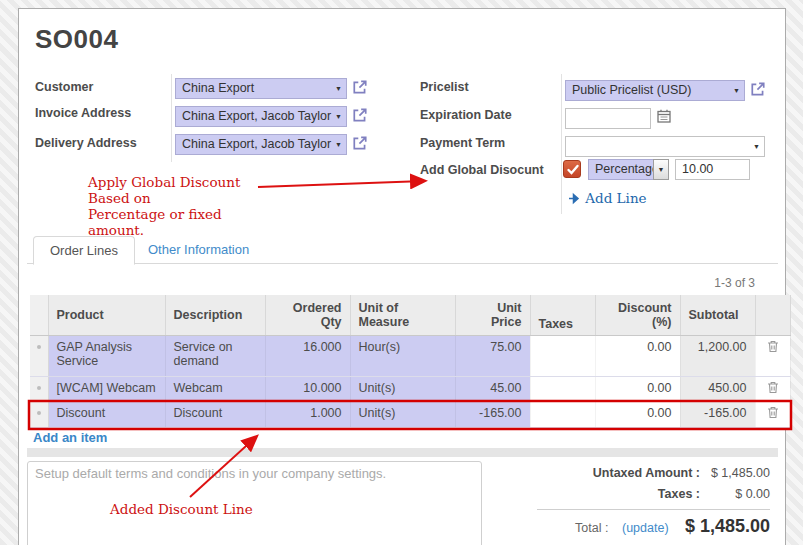 This screenshot has width=803, height=545. Describe the element at coordinates (84, 250) in the screenshot. I see `tab-order-lines-label: Order Lines` at that location.